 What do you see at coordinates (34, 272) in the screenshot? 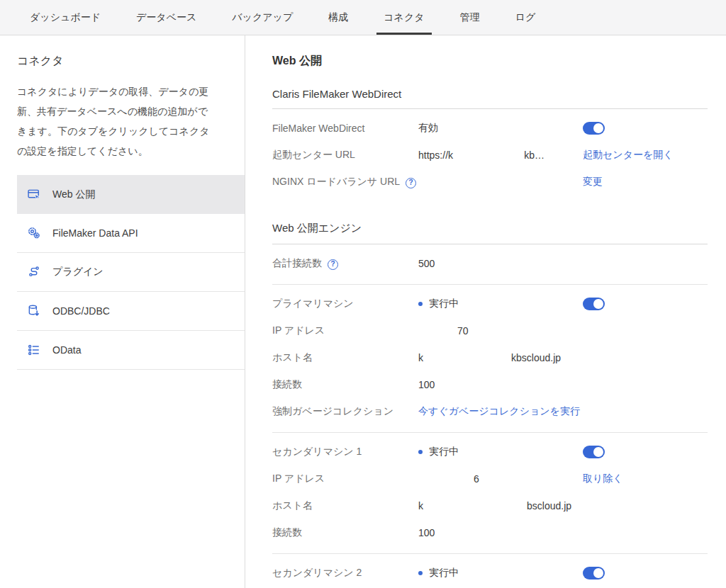
I see `plugin-icon` at bounding box center [34, 272].